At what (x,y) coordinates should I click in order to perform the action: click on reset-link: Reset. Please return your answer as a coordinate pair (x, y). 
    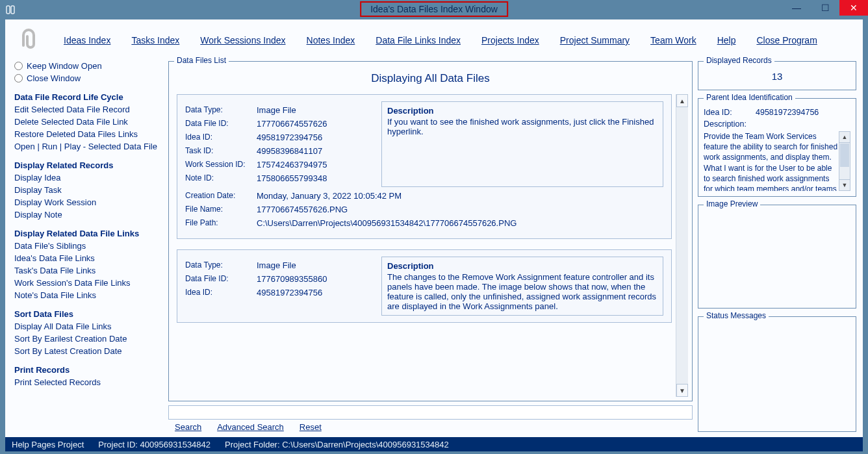
    Looking at the image, I should click on (311, 427).